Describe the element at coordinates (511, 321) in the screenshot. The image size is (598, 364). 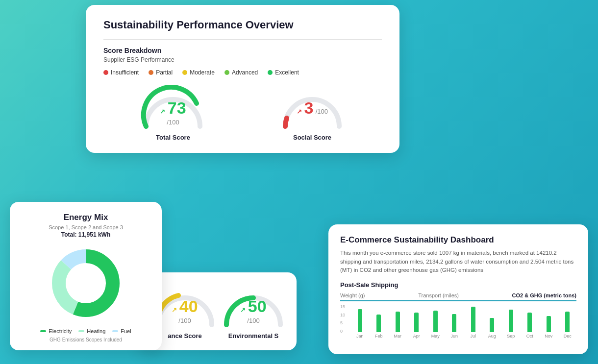
I see `bar-sep` at that location.